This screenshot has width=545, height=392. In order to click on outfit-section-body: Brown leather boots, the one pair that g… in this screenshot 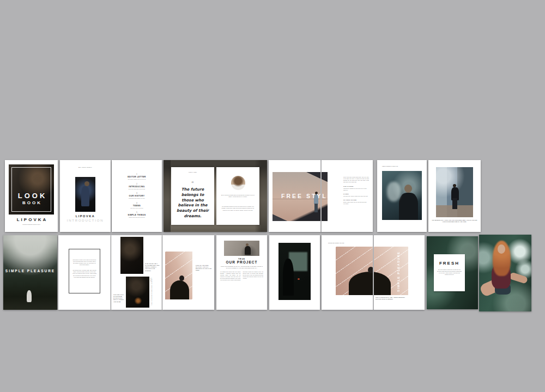, I will do `click(356, 203)`.